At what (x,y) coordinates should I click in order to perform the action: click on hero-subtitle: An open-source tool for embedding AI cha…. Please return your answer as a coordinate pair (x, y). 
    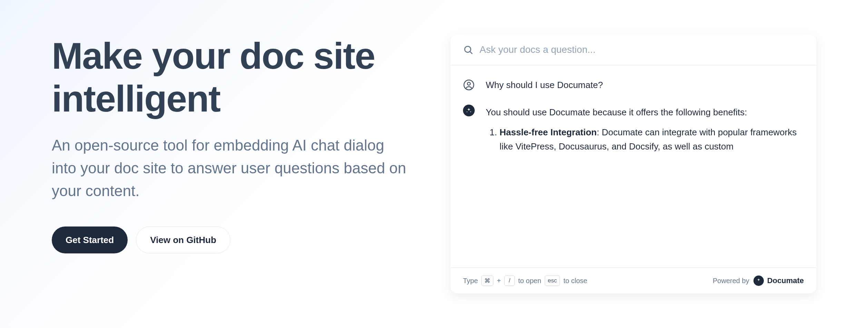
    Looking at the image, I should click on (230, 168).